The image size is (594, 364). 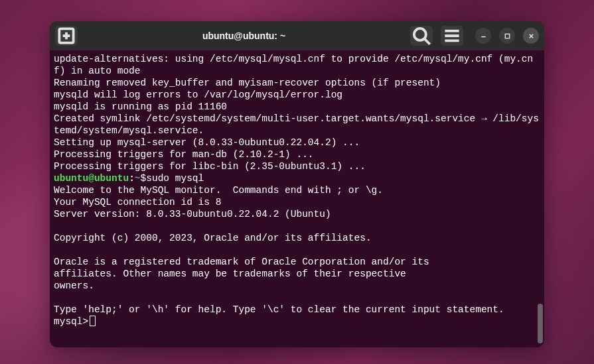 I want to click on hamburger-menu-button, so click(x=452, y=36).